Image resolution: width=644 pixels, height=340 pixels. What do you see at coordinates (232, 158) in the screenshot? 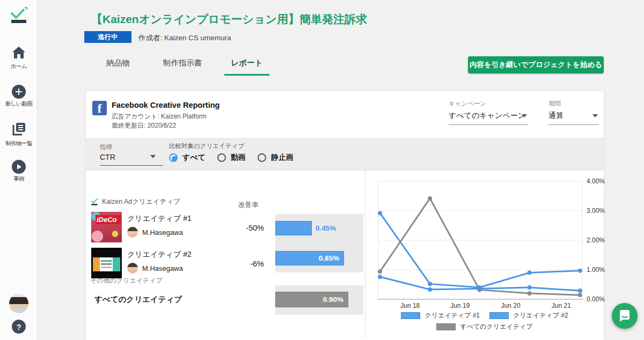
I see `radio-video: 動画` at bounding box center [232, 158].